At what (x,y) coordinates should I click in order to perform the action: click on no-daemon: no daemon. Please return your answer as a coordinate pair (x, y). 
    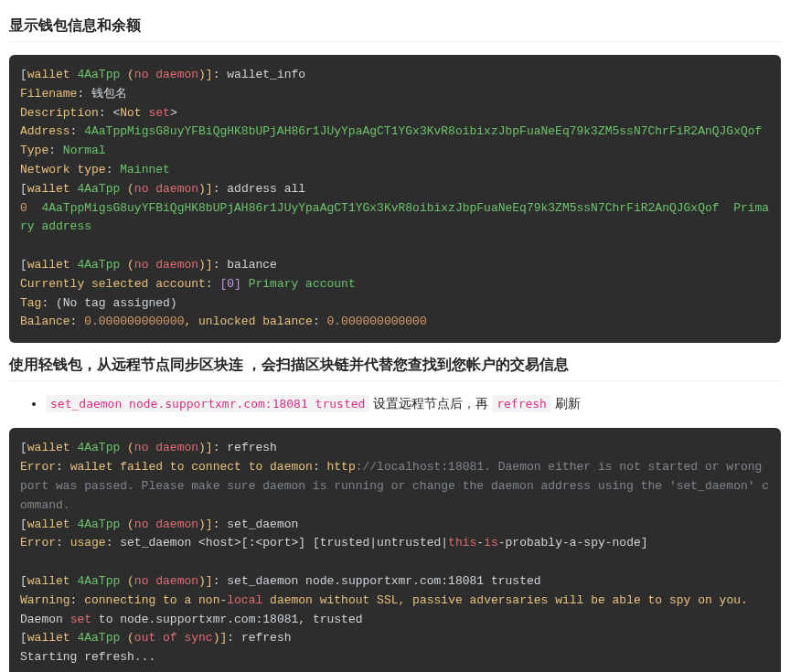
    Looking at the image, I should click on (166, 75).